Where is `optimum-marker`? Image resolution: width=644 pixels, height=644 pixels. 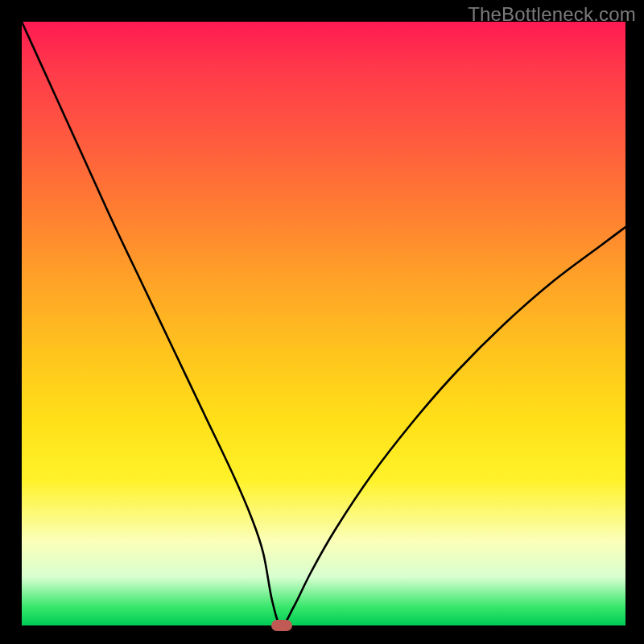 optimum-marker is located at coordinates (282, 625).